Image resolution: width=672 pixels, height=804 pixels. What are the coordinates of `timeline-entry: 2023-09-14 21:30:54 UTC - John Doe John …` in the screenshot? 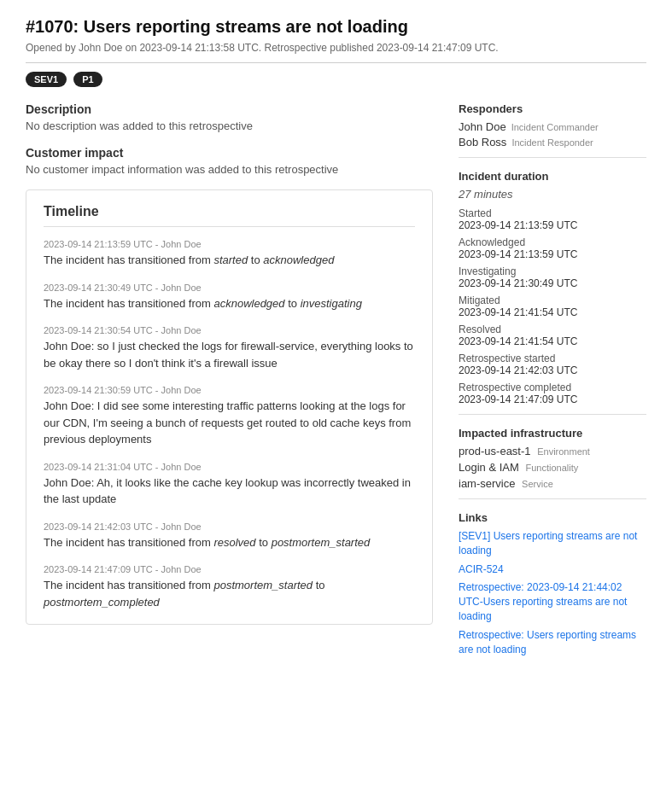 It's located at (229, 348).